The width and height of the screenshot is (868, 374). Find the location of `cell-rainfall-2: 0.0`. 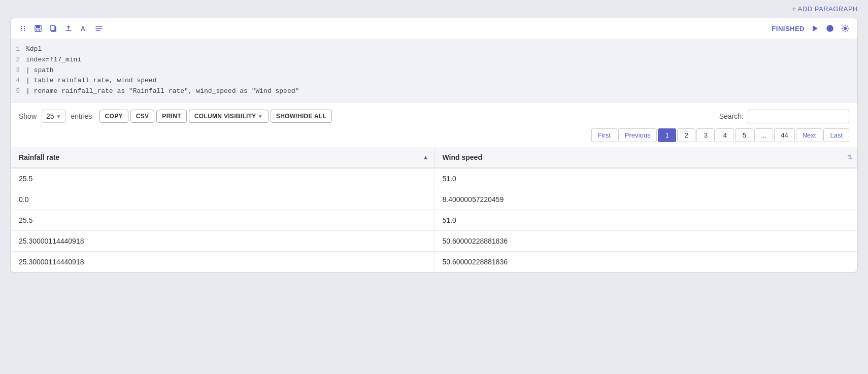

cell-rainfall-2: 0.0 is located at coordinates (222, 199).